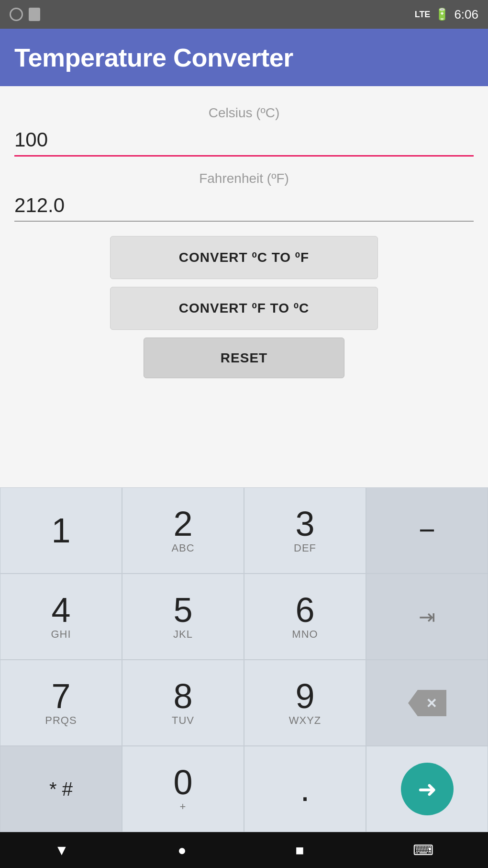  What do you see at coordinates (244, 196) in the screenshot?
I see `fahrenheit-input-group: Fahrenheit (ºF)` at bounding box center [244, 196].